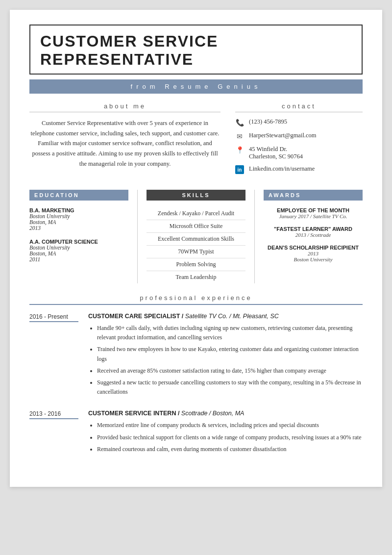 The image size is (392, 555). I want to click on awards-column: AWARDS EMPLOYEE OF THE MONTH January 201…, so click(309, 236).